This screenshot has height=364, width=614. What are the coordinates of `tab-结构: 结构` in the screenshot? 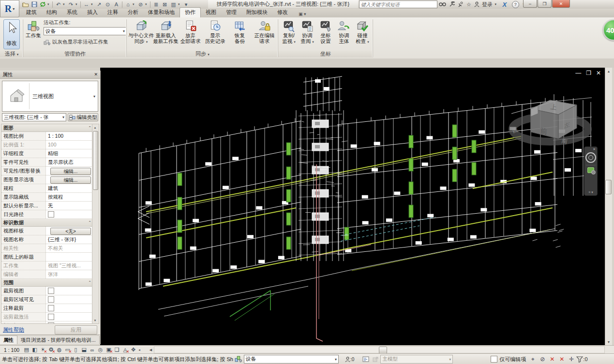 It's located at (52, 13).